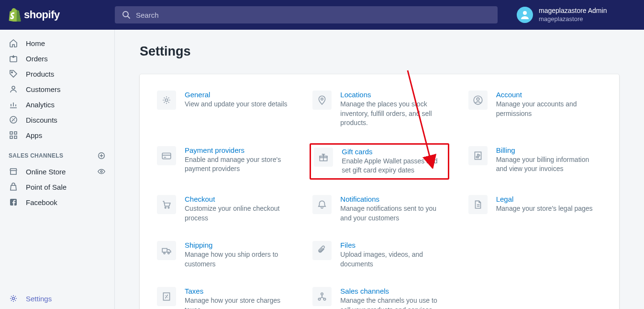 Image resolution: width=644 pixels, height=309 pixels. What do you see at coordinates (13, 120) in the screenshot?
I see `discount-icon` at bounding box center [13, 120].